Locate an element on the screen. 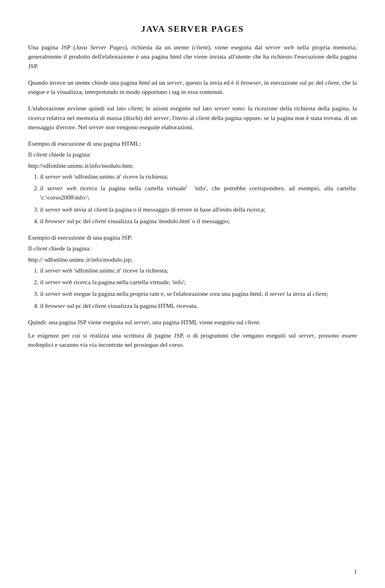 The width and height of the screenshot is (385, 588). conclusion-block: Quindi: una pagina JSP viene eseguita su… is located at coordinates (192, 334).